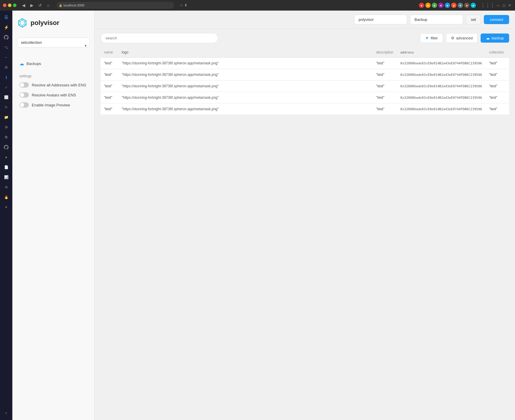 The height and width of the screenshot is (420, 515). Describe the element at coordinates (495, 38) in the screenshot. I see `backup-button: ☁ backup` at that location.